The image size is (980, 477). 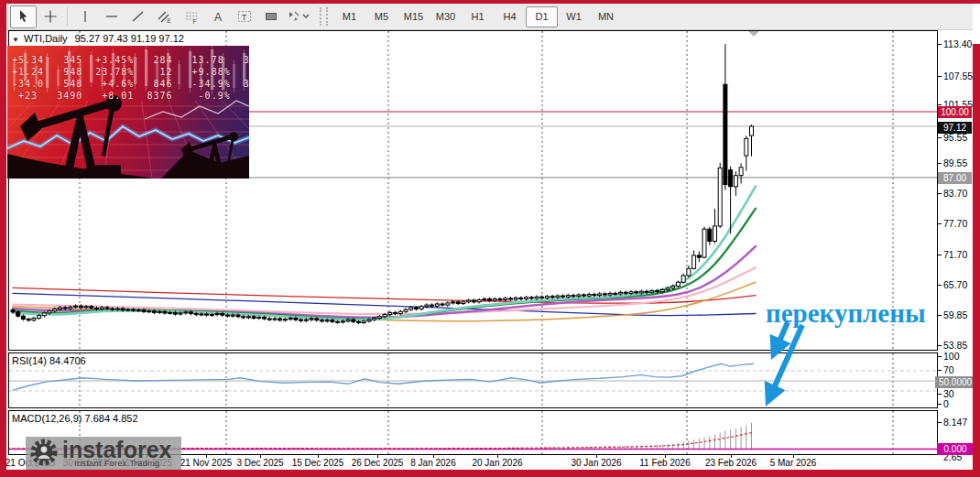 I want to click on date-label: 30 Jan 2026, so click(x=596, y=463).